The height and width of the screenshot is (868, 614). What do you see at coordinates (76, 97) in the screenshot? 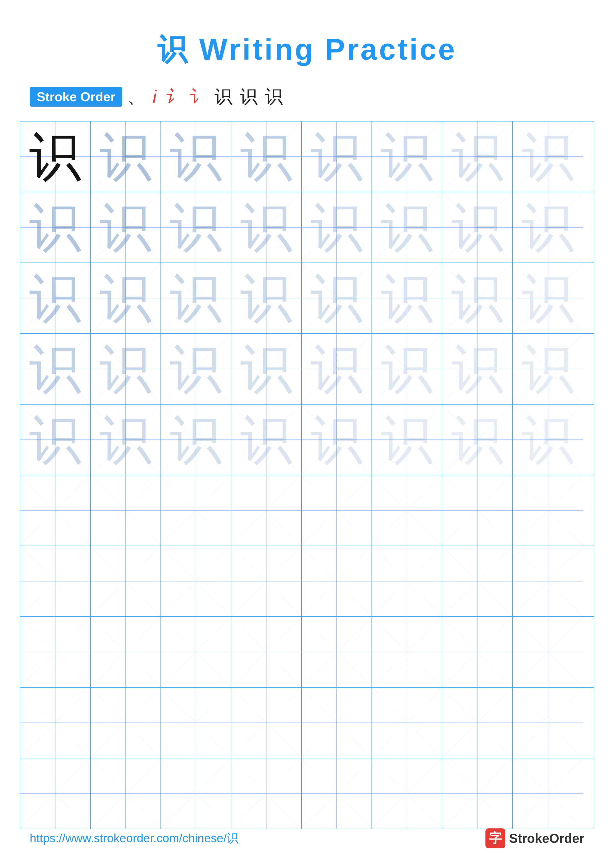
I see `stroke-order-badge: Stroke Order` at bounding box center [76, 97].